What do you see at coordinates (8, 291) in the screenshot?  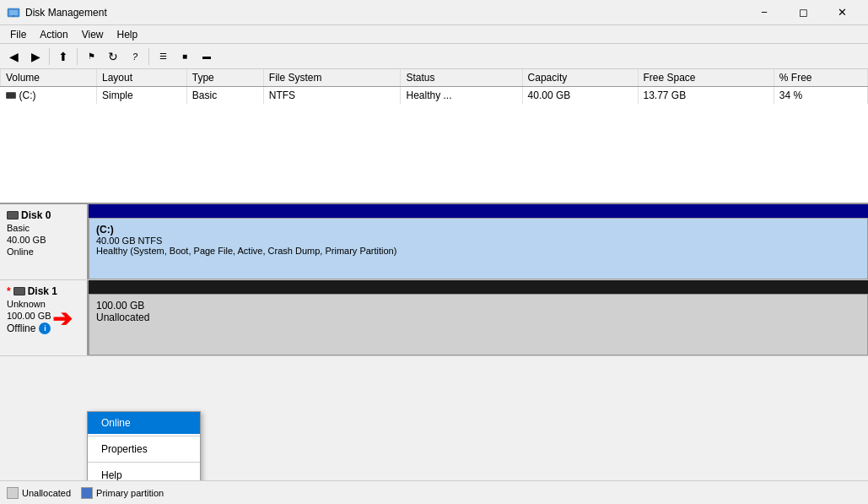 I see `disk1-asterisk: *` at bounding box center [8, 291].